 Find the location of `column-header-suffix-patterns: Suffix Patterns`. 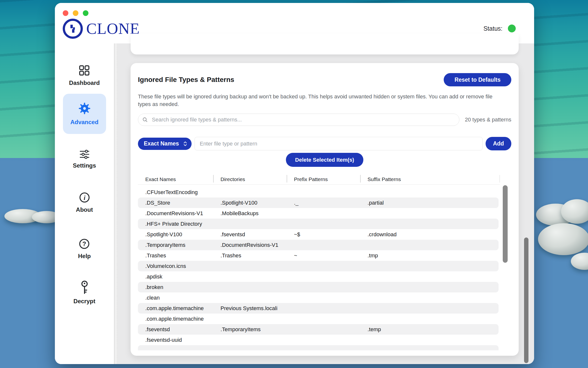

column-header-suffix-patterns: Suffix Patterns is located at coordinates (430, 179).